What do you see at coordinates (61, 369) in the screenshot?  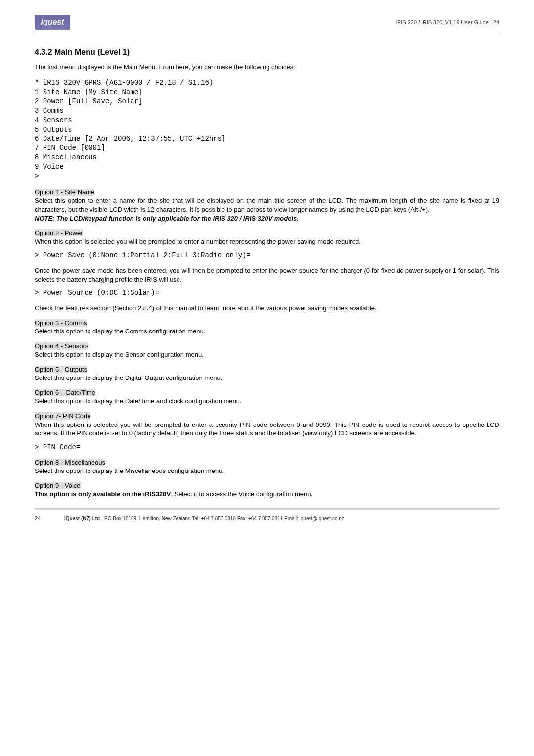 I see `option-5-title: Option 5 - Outputs` at bounding box center [61, 369].